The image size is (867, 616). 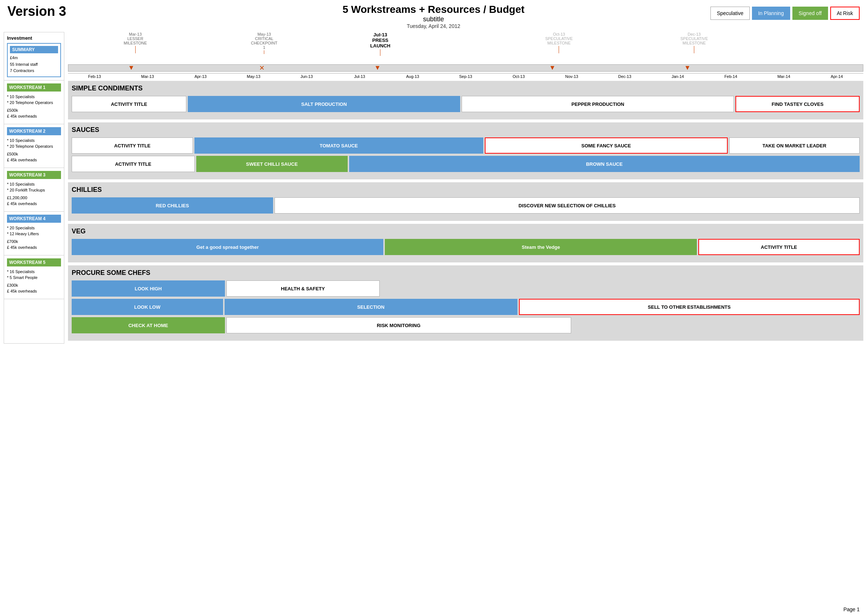 I want to click on ws5-gantt-row2: LOOK LOW SELECTION SELL TO OTHER ESTABLI…, so click(x=466, y=307).